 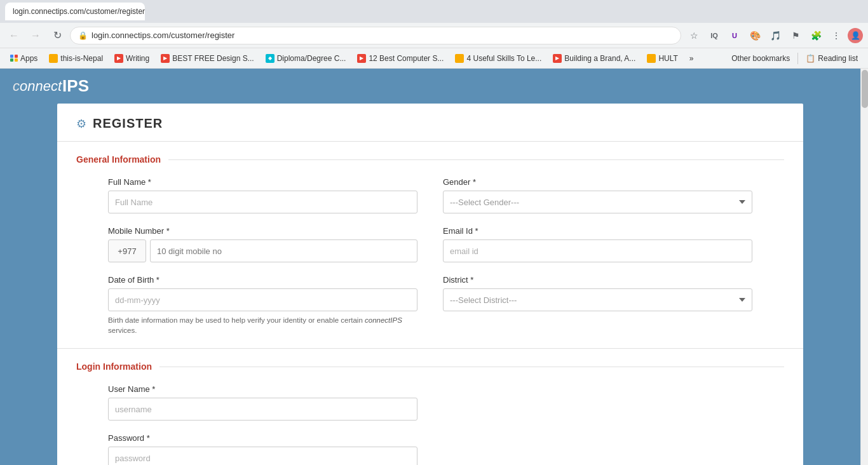 I want to click on gender-select: ---Select Gender--- Male Female Other, so click(x=597, y=202).